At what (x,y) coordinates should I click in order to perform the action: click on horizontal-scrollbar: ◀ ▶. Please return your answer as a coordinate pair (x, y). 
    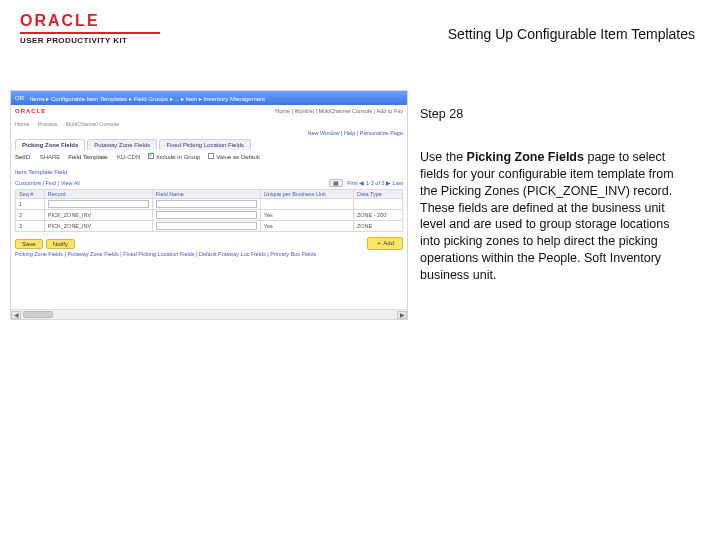
    Looking at the image, I should click on (209, 314).